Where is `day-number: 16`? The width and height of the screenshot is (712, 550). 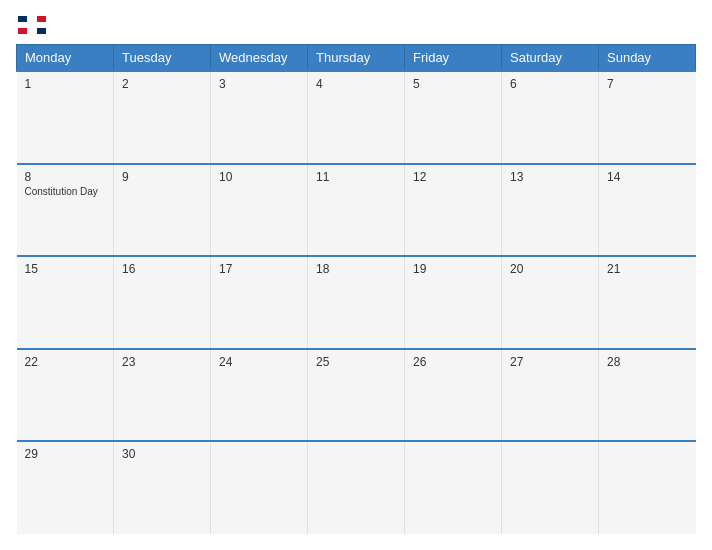 day-number: 16 is located at coordinates (162, 269).